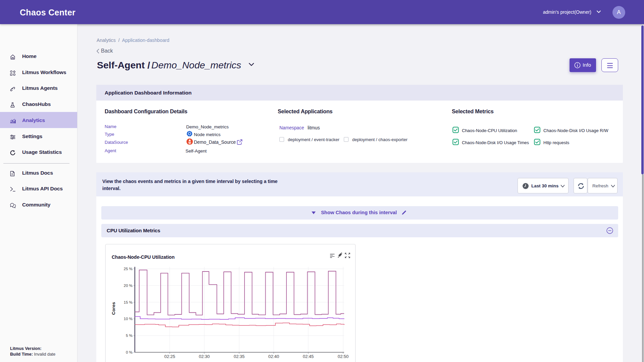 The image size is (644, 362). Describe the element at coordinates (129, 352) in the screenshot. I see `svg-text: 0 %` at that location.